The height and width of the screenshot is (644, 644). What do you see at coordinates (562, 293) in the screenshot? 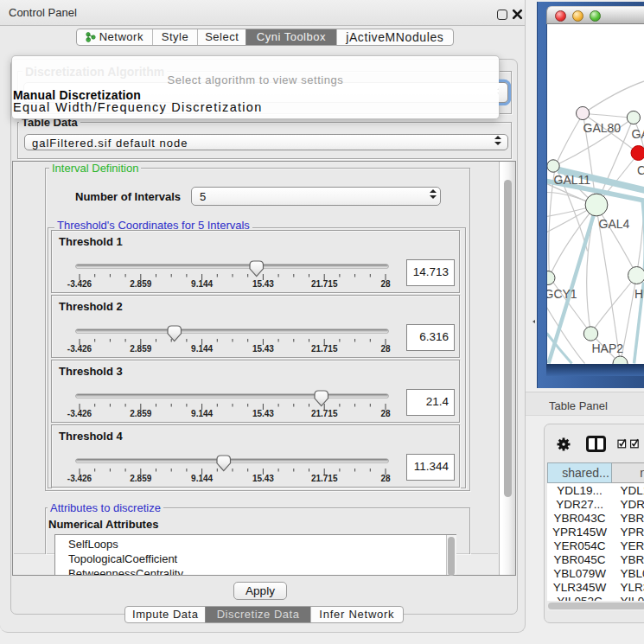
I see `svg-text: GCY1` at bounding box center [562, 293].